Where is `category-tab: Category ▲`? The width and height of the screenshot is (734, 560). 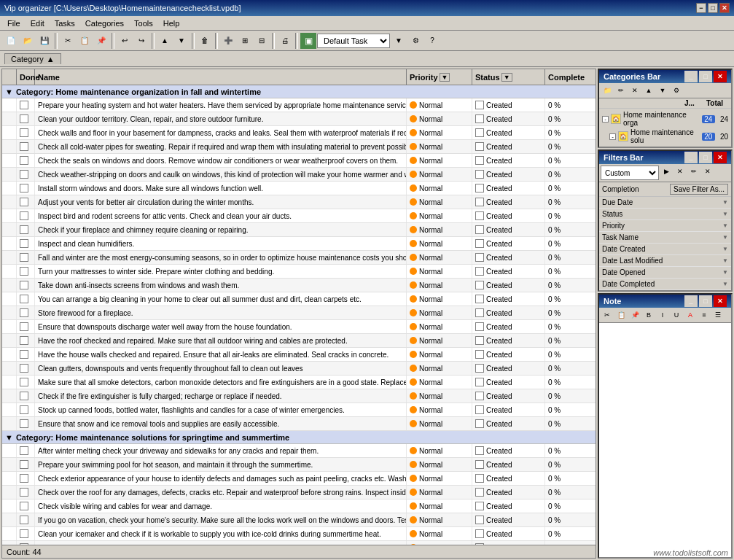 category-tab: Category ▲ is located at coordinates (33, 58).